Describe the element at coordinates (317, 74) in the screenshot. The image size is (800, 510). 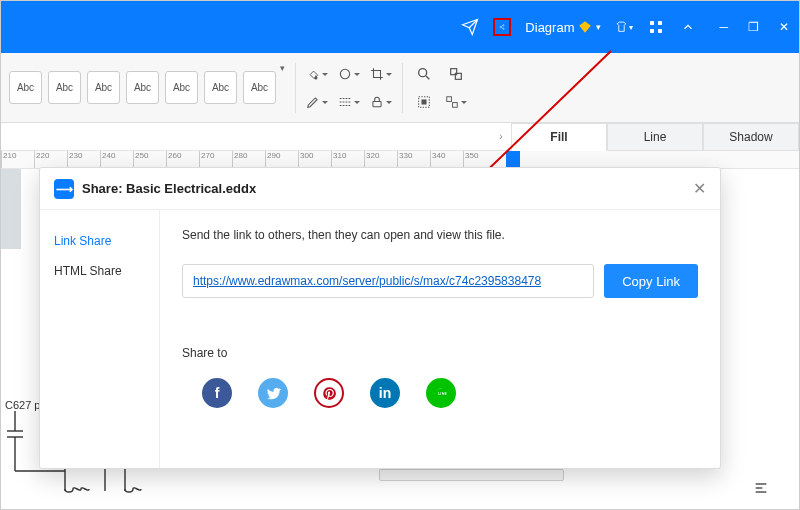
I see `fill-bucket-icon` at that location.